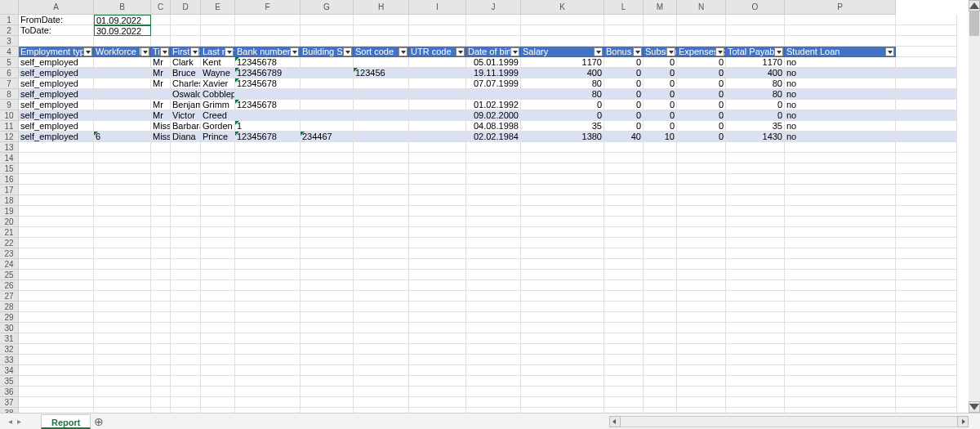  What do you see at coordinates (186, 95) in the screenshot?
I see `table-cell: Oswald` at bounding box center [186, 95].